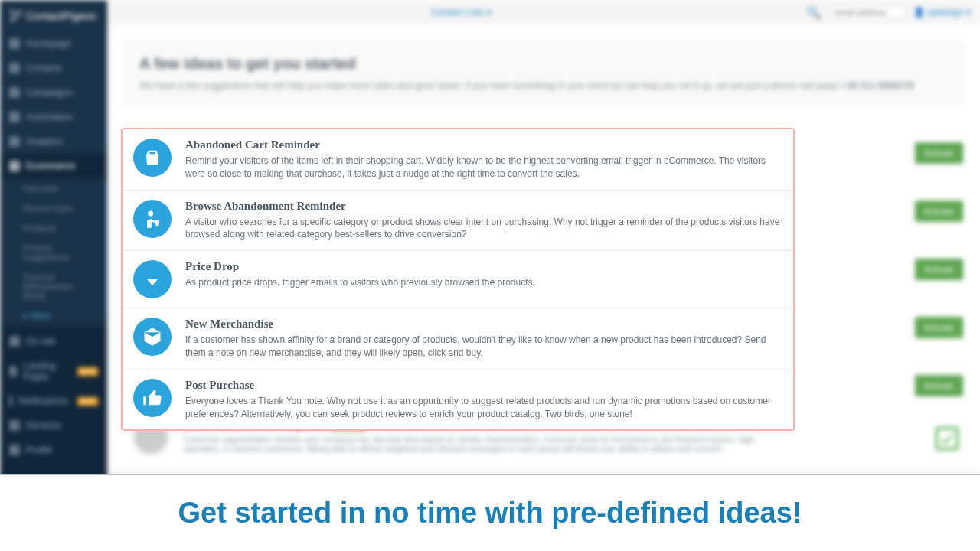  Describe the element at coordinates (942, 12) in the screenshot. I see `user-menu: 👤 cpdesign ▾` at that location.